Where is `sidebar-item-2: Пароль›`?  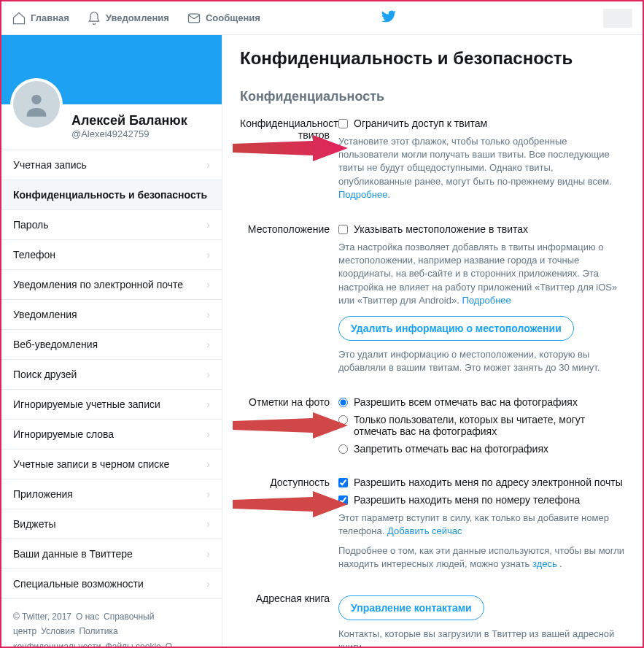 sidebar-item-2: Пароль› is located at coordinates (112, 225).